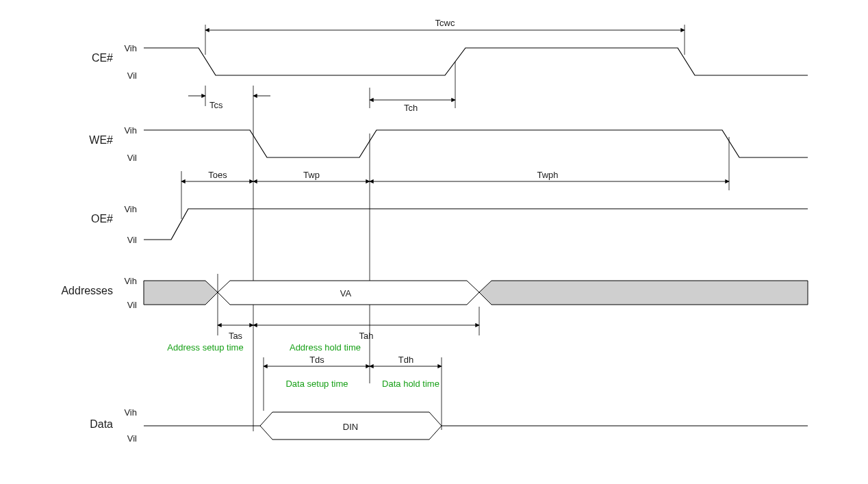 The width and height of the screenshot is (868, 484). I want to click on ce-label: CE#, so click(103, 58).